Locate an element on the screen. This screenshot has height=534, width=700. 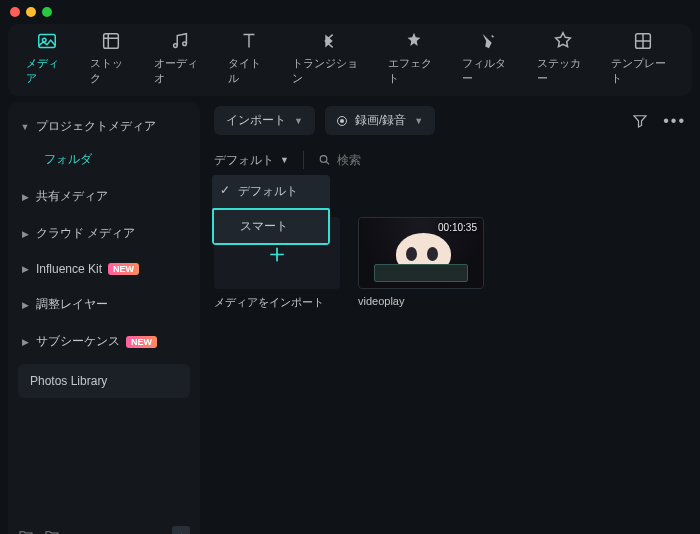
nav-media: メディア is located at coordinates (47, 58).